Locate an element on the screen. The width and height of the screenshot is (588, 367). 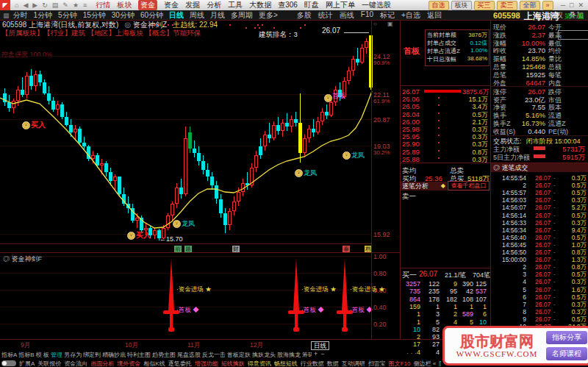
tab-tick-analysis: 逐笔分析◆ is located at coordinates (423, 186).